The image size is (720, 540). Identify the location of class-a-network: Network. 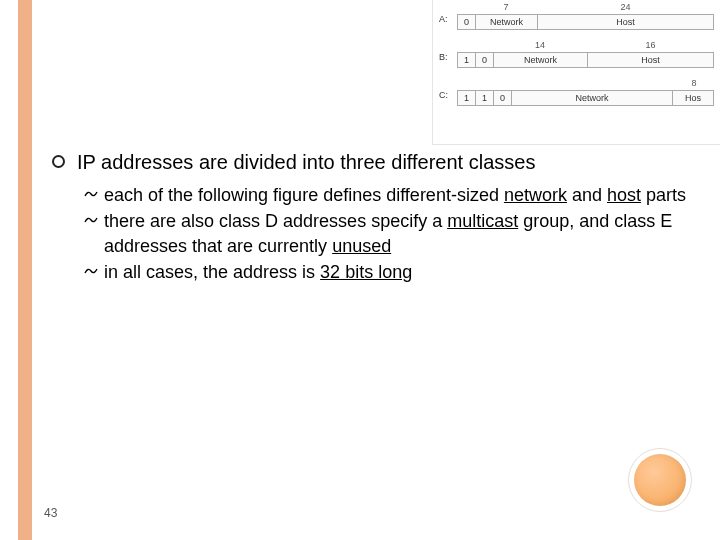
(507, 22).